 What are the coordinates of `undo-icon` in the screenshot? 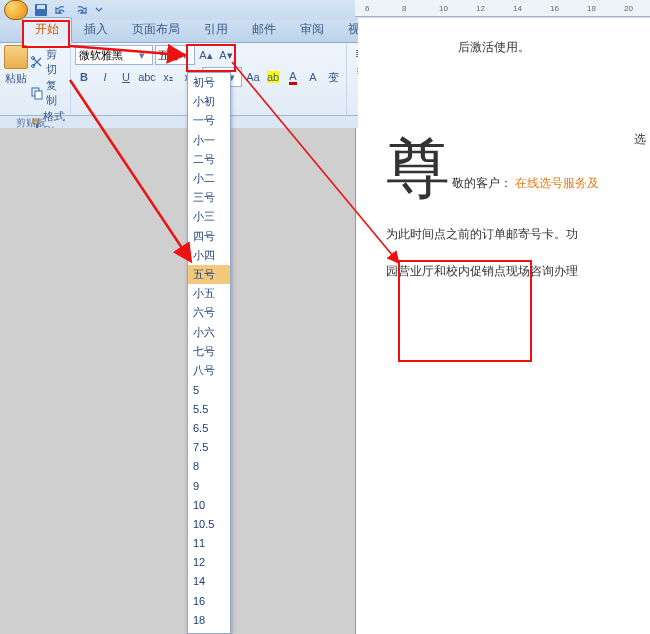 It's located at (61, 10).